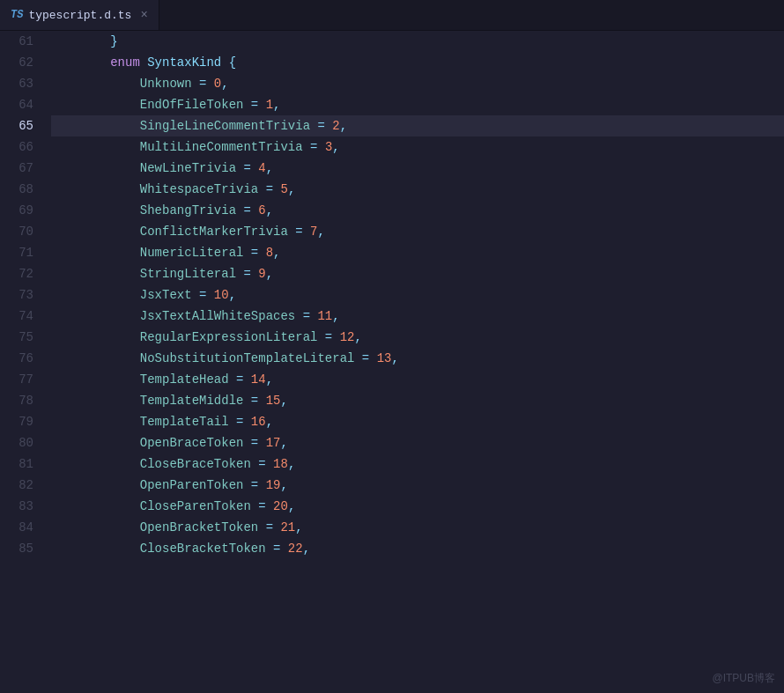  What do you see at coordinates (22, 316) in the screenshot?
I see `line-number: 74` at bounding box center [22, 316].